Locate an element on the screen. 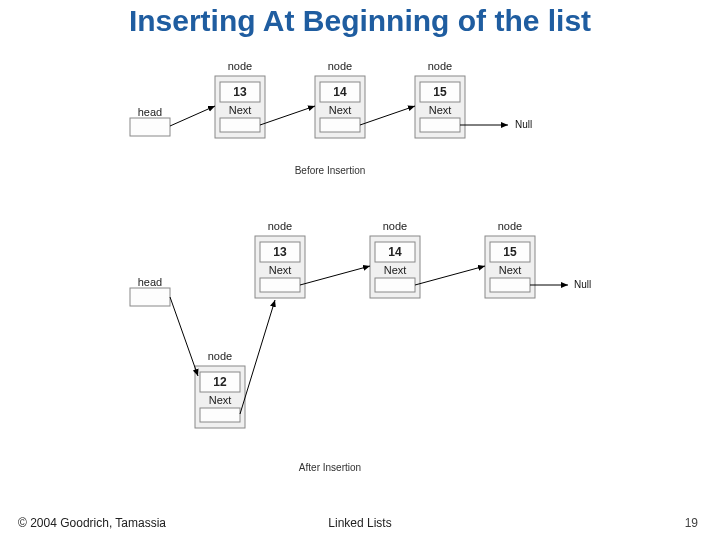 This screenshot has height=540, width=720. svg-text: 12 is located at coordinates (220, 382).